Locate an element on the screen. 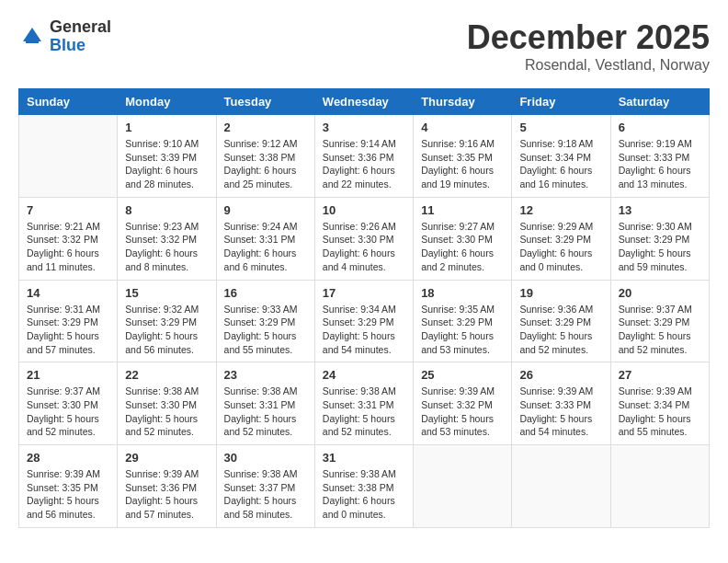 The height and width of the screenshot is (563, 728). day-info: Sunrise: 9:38 AM Sunset: 3:37 PM Dayligh… is located at coordinates (266, 495).